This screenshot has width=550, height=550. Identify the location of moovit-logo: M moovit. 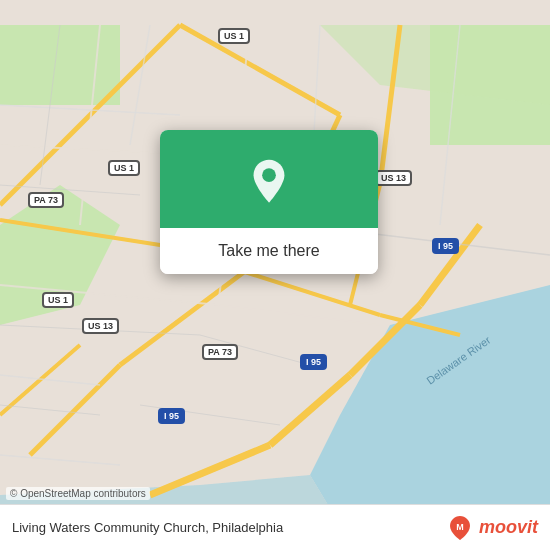
(492, 528).